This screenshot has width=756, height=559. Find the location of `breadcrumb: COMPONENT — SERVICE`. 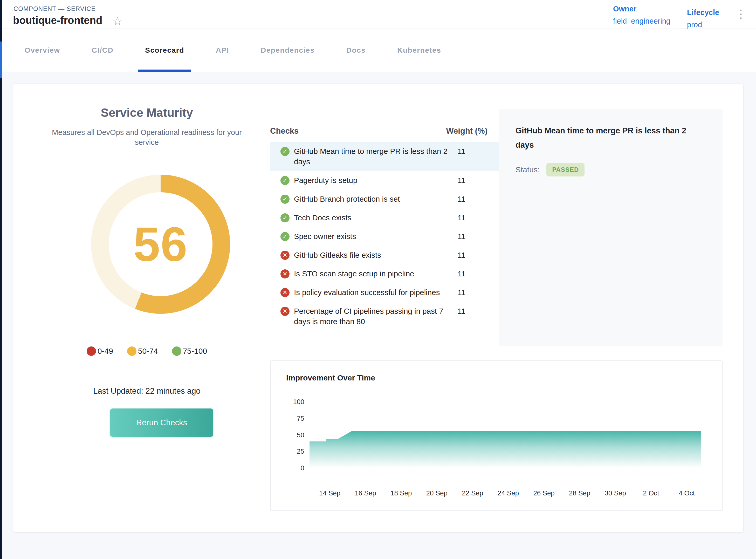

breadcrumb: COMPONENT — SERVICE is located at coordinates (55, 9).